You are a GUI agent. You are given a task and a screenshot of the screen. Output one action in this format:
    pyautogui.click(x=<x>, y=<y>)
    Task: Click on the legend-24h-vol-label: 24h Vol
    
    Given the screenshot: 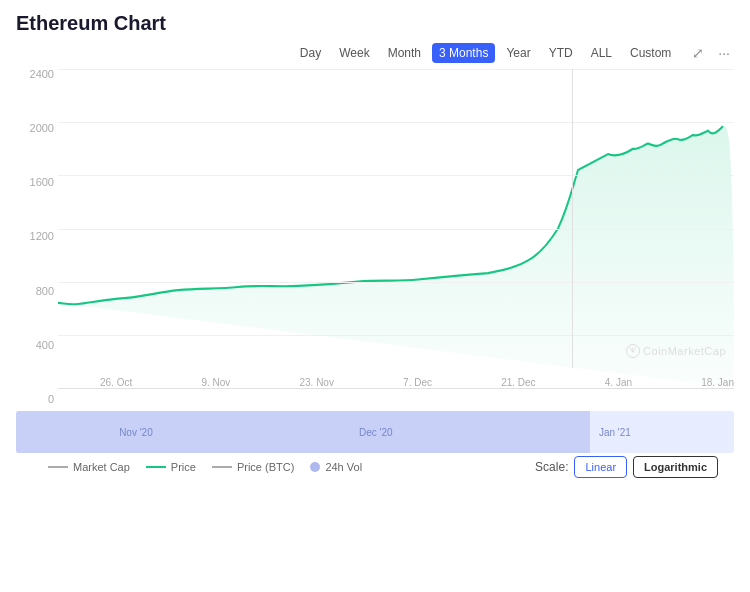 What is the action you would take?
    pyautogui.click(x=344, y=467)
    